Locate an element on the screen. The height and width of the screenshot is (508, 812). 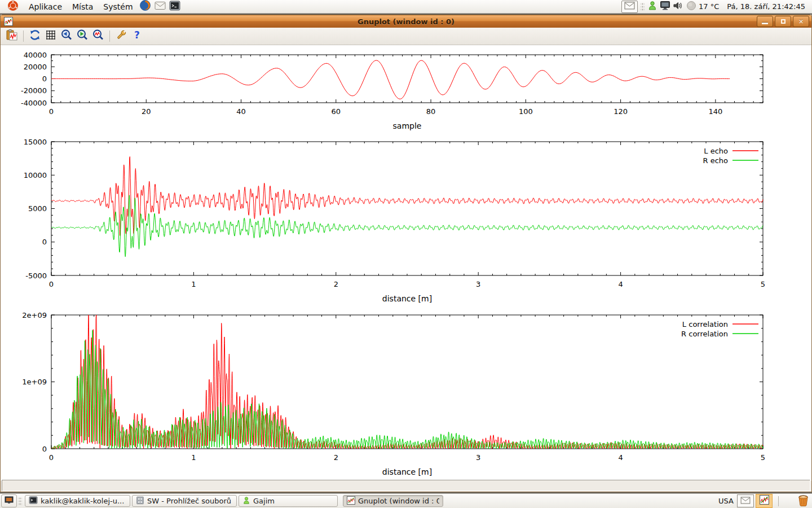
volume-tray is located at coordinates (678, 7).